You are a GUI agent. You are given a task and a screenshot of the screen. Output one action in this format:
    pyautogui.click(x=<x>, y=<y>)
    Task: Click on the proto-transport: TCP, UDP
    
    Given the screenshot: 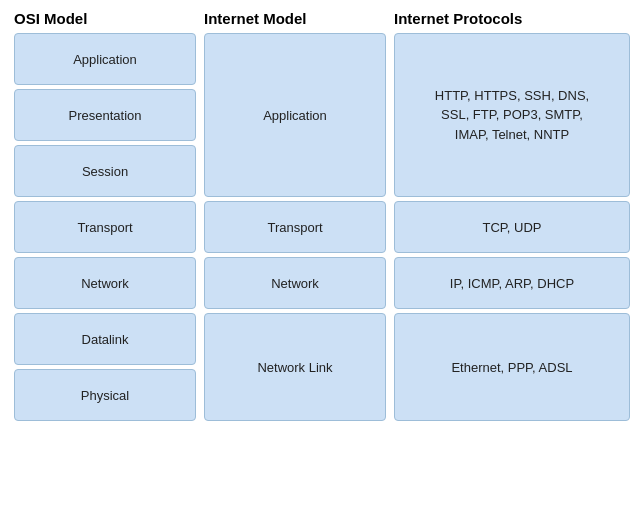 What is the action you would take?
    pyautogui.click(x=512, y=227)
    